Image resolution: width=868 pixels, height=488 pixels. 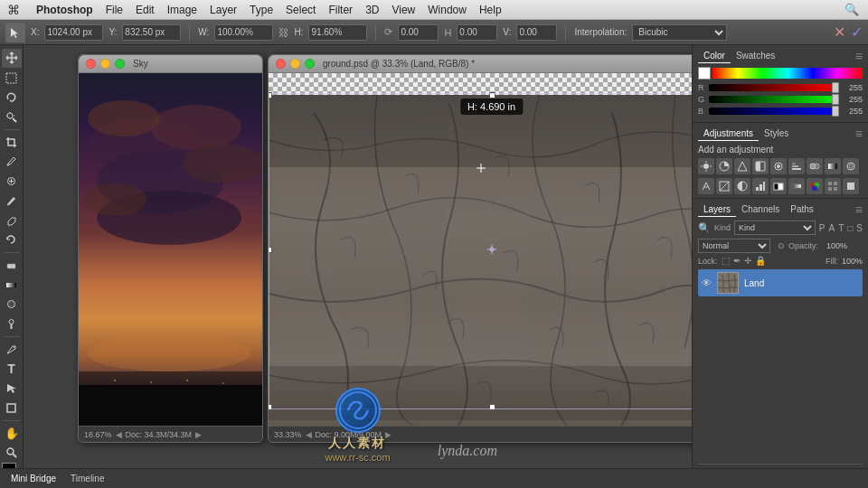 What do you see at coordinates (223, 10) in the screenshot?
I see `menu-layer: Layer` at bounding box center [223, 10].